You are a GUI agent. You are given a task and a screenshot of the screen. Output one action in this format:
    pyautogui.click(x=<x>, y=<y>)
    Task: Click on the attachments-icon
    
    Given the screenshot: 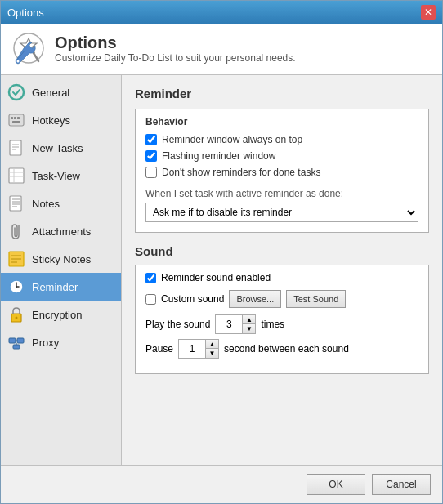 What is the action you would take?
    pyautogui.click(x=16, y=231)
    